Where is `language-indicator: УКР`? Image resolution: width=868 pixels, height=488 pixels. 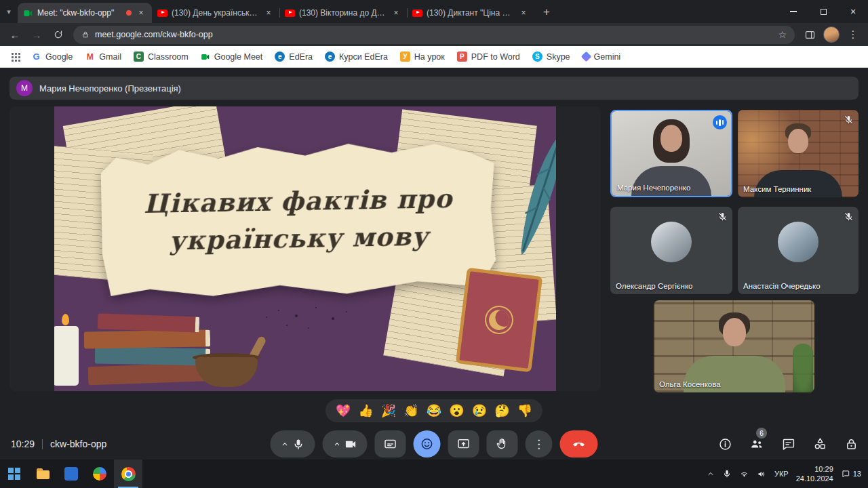 language-indicator: УКР is located at coordinates (781, 474).